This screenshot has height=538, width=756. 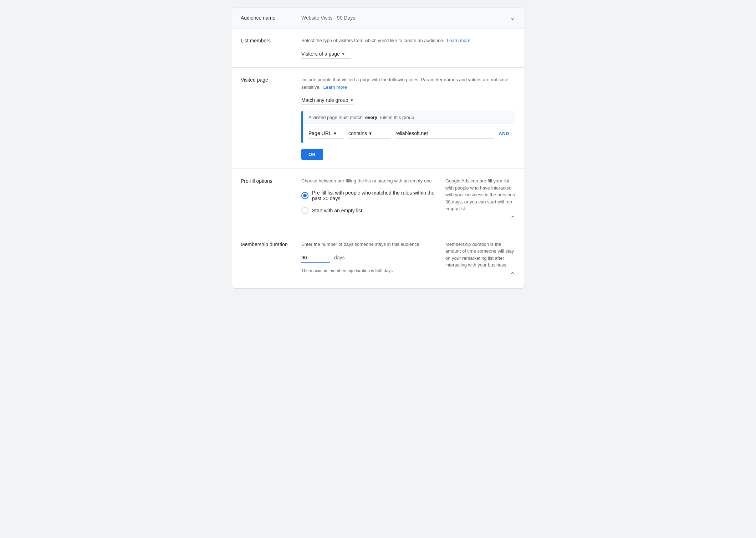 What do you see at coordinates (480, 195) in the screenshot?
I see `prefill-aside-text: Google Ads can pre-fill your list with p…` at bounding box center [480, 195].